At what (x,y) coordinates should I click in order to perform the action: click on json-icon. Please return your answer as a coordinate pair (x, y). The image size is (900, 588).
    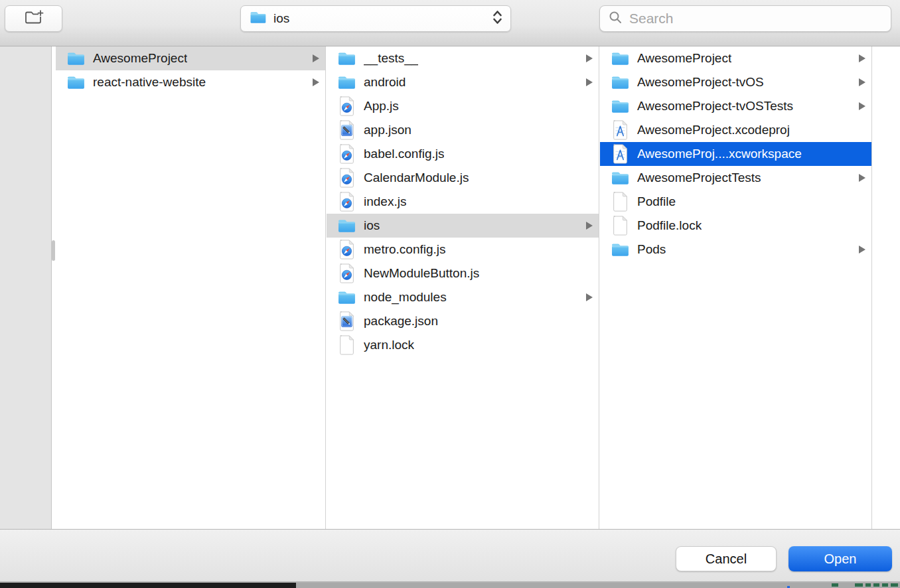
    Looking at the image, I should click on (346, 321).